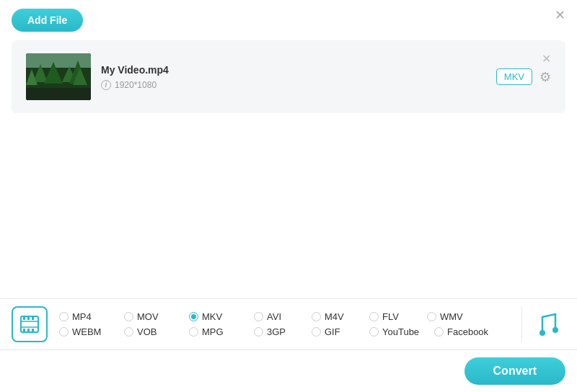 The height and width of the screenshot is (392, 577). Describe the element at coordinates (58, 76) in the screenshot. I see `video-thumbnail` at that location.